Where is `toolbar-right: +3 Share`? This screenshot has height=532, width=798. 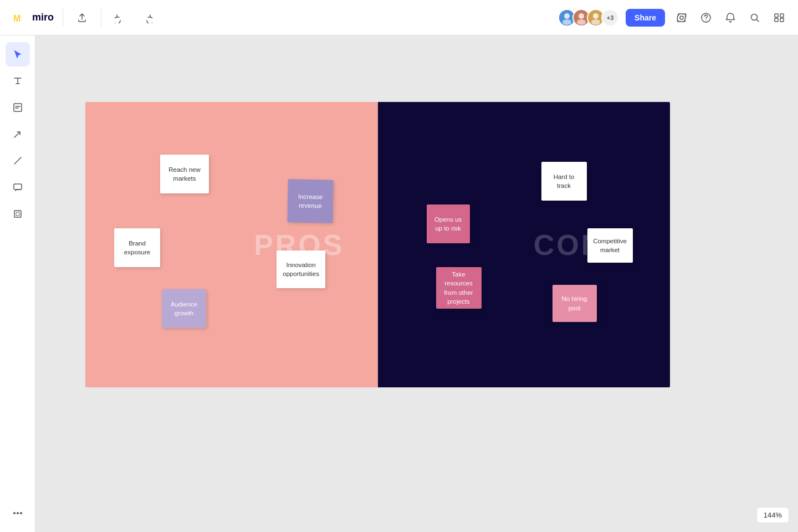
toolbar-right: +3 Share is located at coordinates (674, 18).